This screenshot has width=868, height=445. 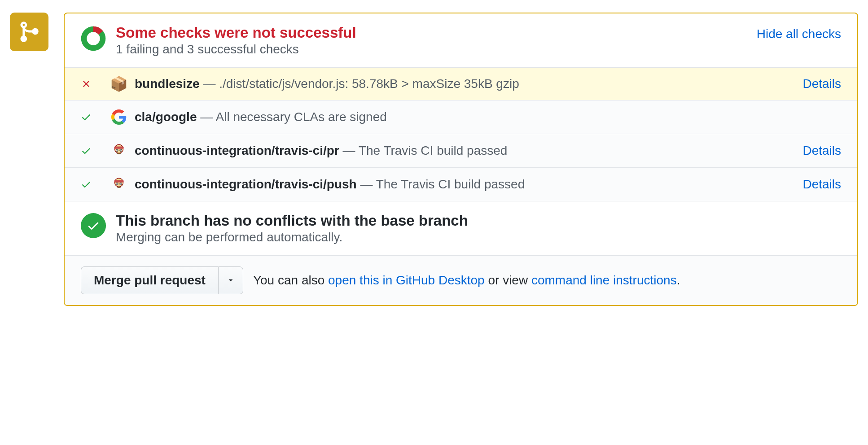 What do you see at coordinates (407, 280) in the screenshot?
I see `open-github-desktop-link: open this in GitHub Desktop` at bounding box center [407, 280].